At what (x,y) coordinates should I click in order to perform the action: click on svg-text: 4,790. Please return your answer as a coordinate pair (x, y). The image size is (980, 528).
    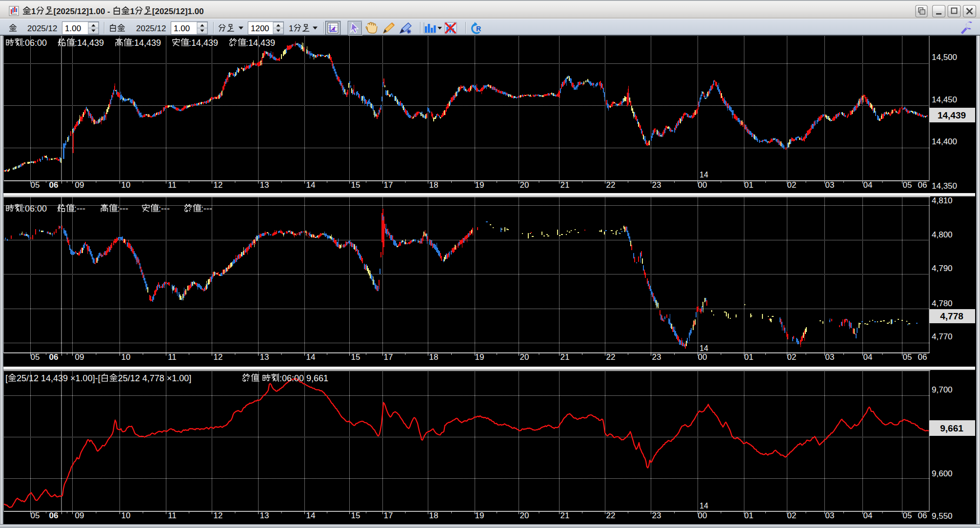
    Looking at the image, I should click on (942, 268).